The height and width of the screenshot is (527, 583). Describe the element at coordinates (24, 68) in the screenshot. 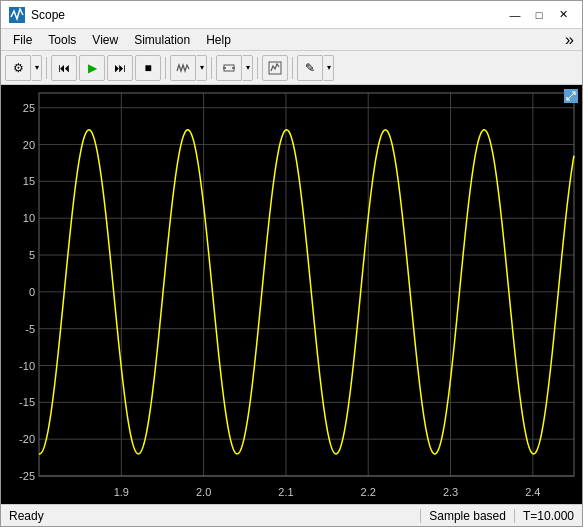

I see `settings-group: ⚙ ▾` at that location.